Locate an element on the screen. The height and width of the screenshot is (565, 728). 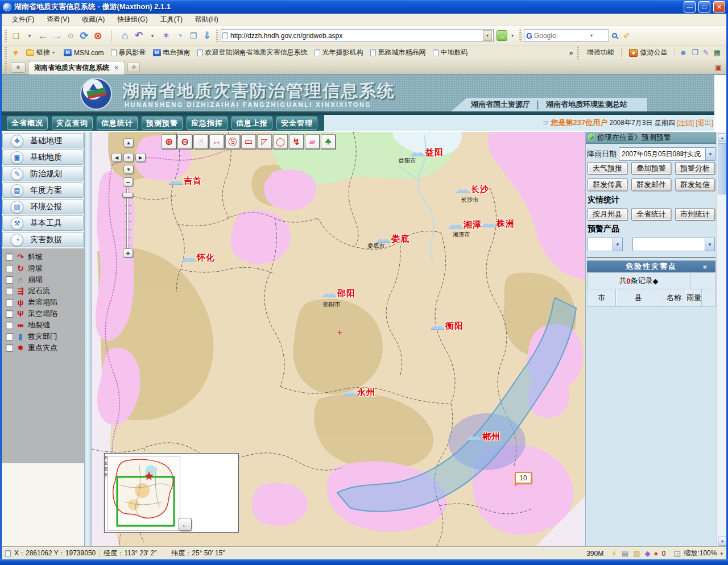
proxy-icon: ▤ is located at coordinates (625, 554).